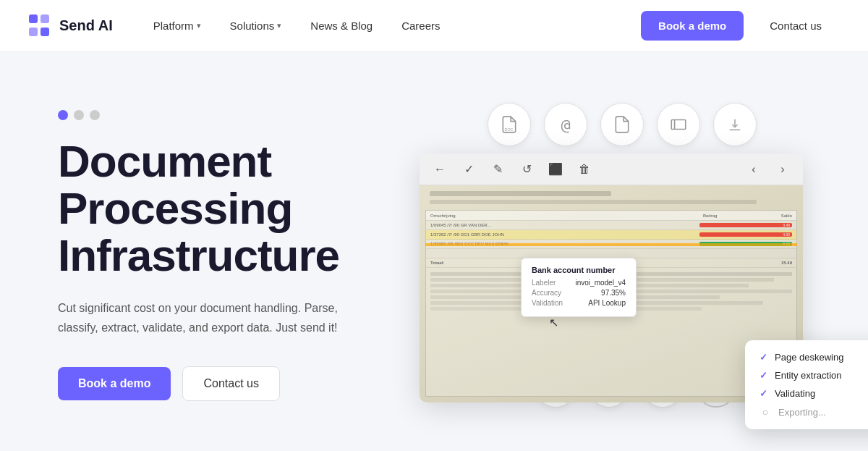  Describe the element at coordinates (692, 26) in the screenshot. I see `nav-book-demo-button: Book a demo` at that location.